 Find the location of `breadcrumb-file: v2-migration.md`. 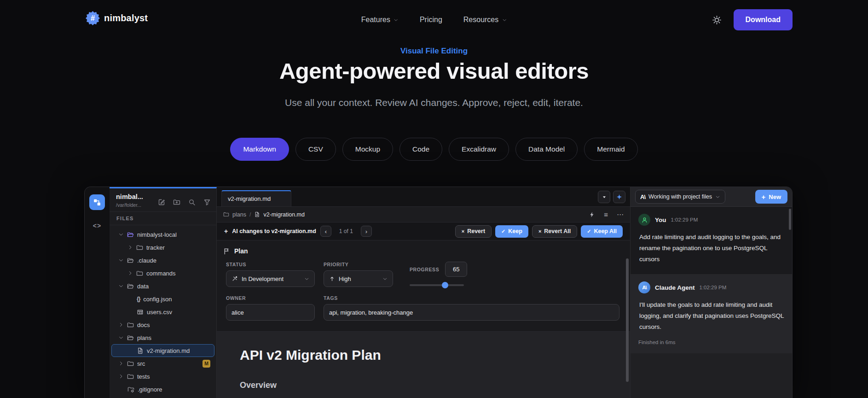

breadcrumb-file: v2-migration.md is located at coordinates (284, 215).